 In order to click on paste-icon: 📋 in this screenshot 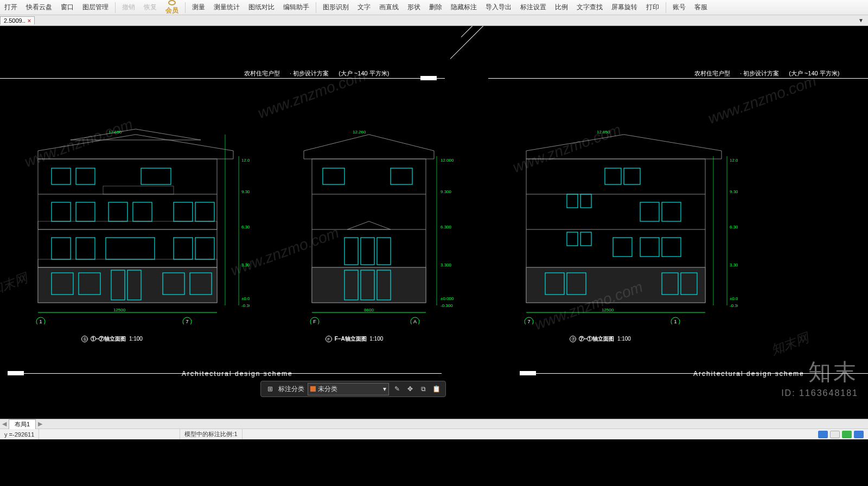, I will do `click(436, 389)`.